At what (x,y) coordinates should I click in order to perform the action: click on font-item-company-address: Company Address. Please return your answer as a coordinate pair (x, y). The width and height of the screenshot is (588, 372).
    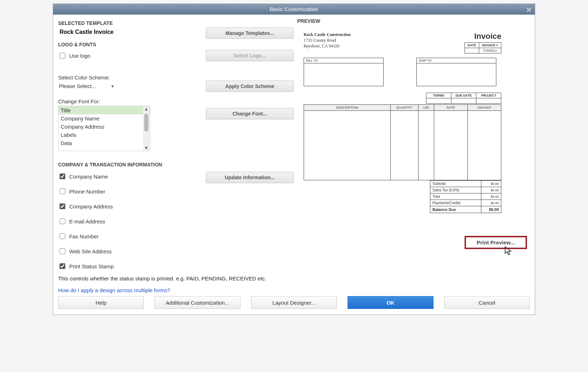
    Looking at the image, I should click on (104, 127).